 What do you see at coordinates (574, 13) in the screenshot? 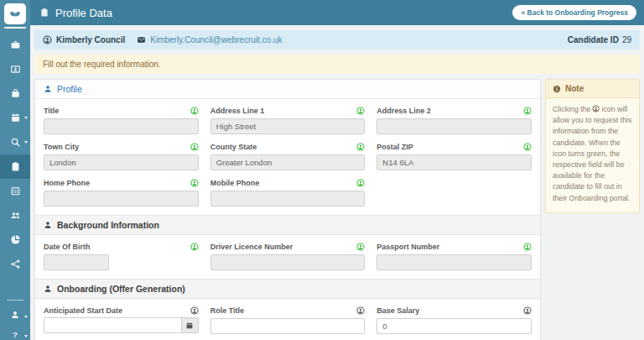
I see `back-to-onboarding-button: « Back to Onboarding Progress` at bounding box center [574, 13].